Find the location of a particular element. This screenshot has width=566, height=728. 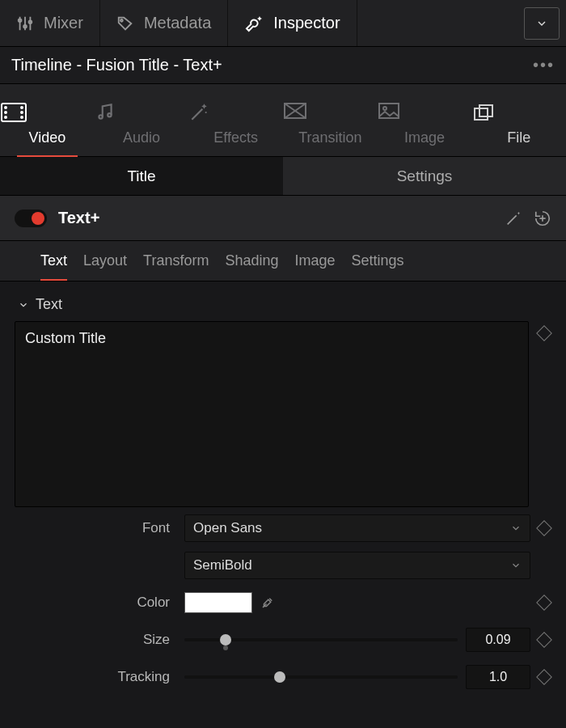

prop-tab-image: Image is located at coordinates (315, 267).